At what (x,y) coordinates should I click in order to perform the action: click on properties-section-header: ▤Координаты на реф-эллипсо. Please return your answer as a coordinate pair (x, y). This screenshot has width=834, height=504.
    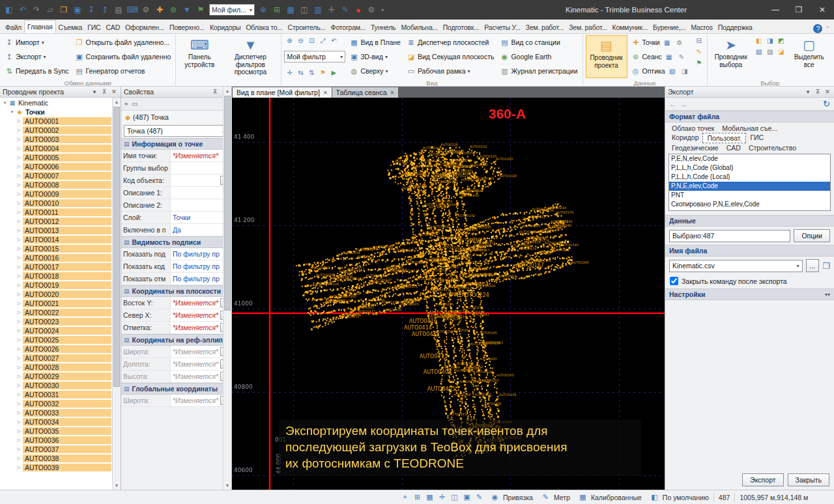
    Looking at the image, I should click on (176, 340).